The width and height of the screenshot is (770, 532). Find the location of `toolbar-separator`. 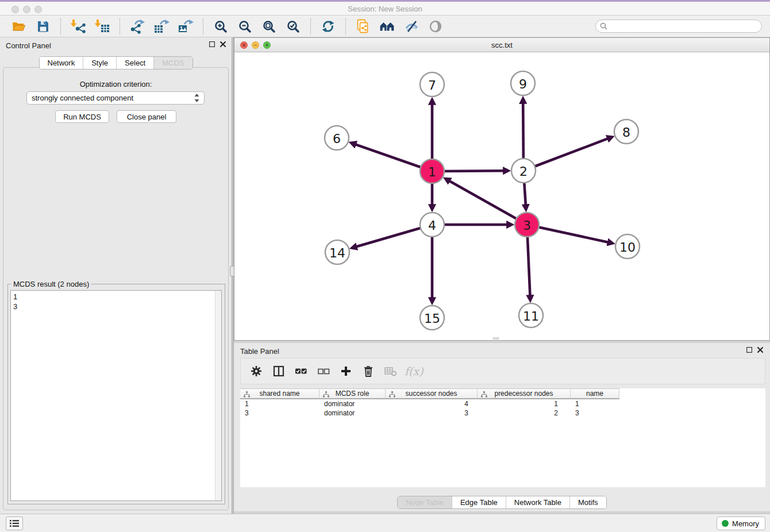

toolbar-separator is located at coordinates (61, 26).